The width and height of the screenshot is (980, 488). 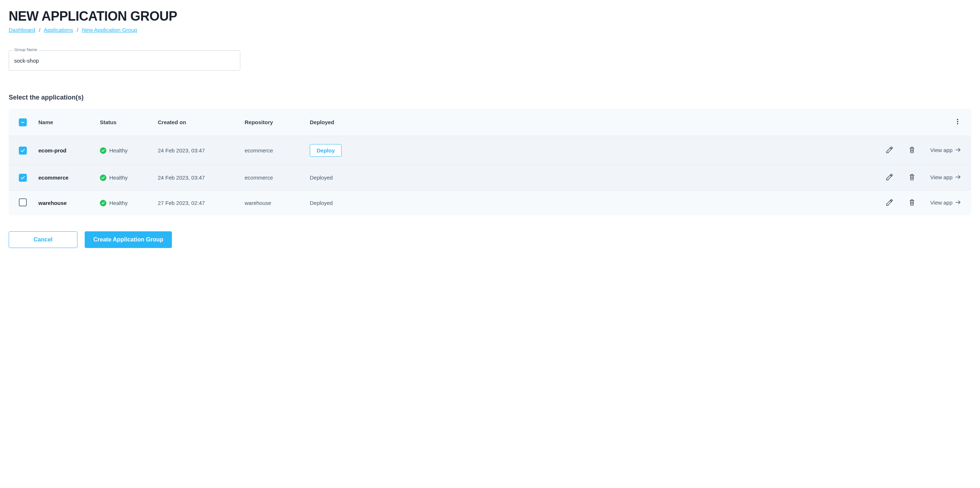 I want to click on footer-actions: Cancel Create Application Group, so click(x=490, y=240).